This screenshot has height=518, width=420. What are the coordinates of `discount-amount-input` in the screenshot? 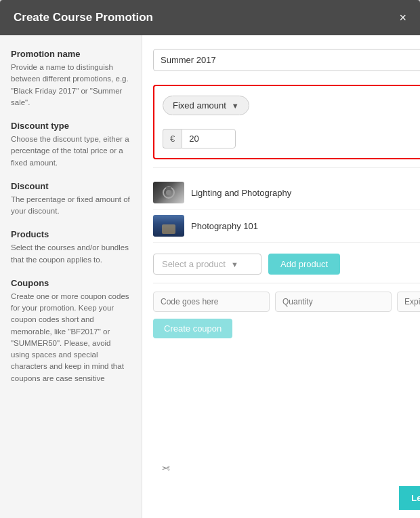 It's located at (209, 138).